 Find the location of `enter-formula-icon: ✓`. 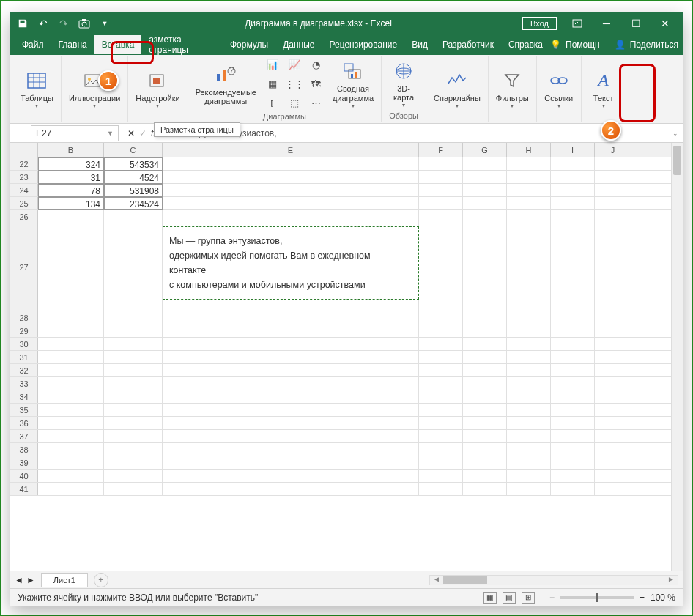

enter-formula-icon: ✓ is located at coordinates (143, 133).